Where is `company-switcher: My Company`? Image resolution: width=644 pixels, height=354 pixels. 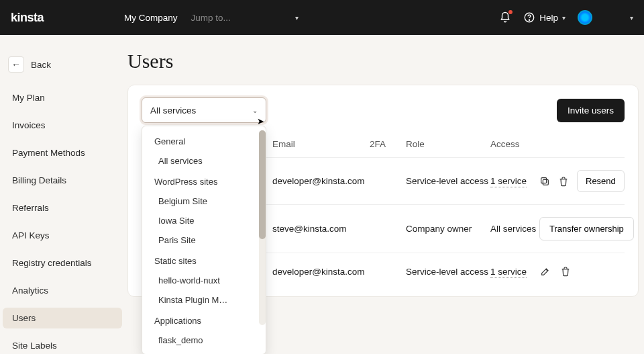
company-switcher: My Company is located at coordinates (151, 17).